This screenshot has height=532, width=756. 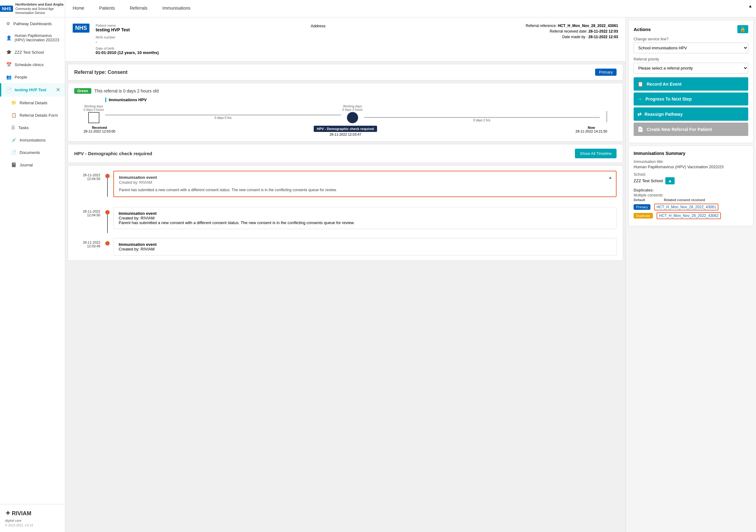 What do you see at coordinates (345, 72) in the screenshot?
I see `referral-type-bar: Referral type: Consent Primary` at bounding box center [345, 72].